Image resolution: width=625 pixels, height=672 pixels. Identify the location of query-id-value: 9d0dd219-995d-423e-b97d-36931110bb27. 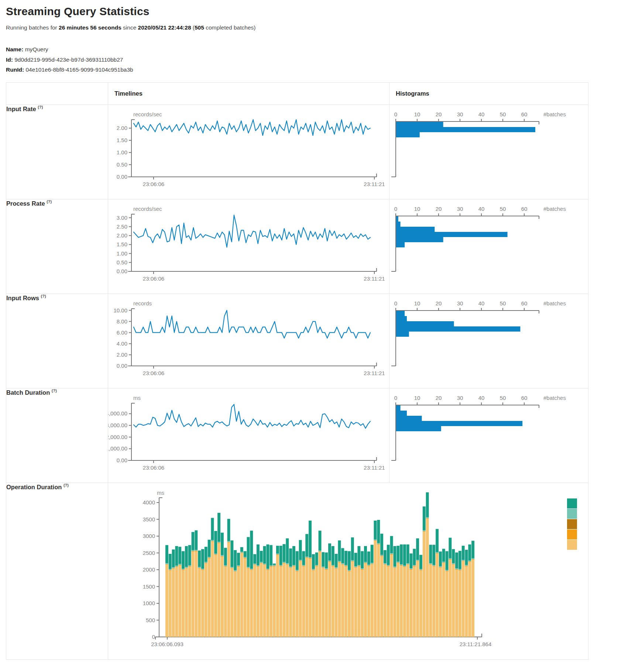
(69, 60).